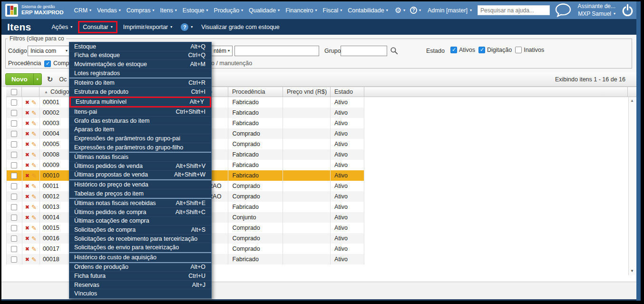  What do you see at coordinates (140, 157) in the screenshot?
I see `menu-item-ultimas-notas-fiscais: Últimas notas fiscais` at bounding box center [140, 157].